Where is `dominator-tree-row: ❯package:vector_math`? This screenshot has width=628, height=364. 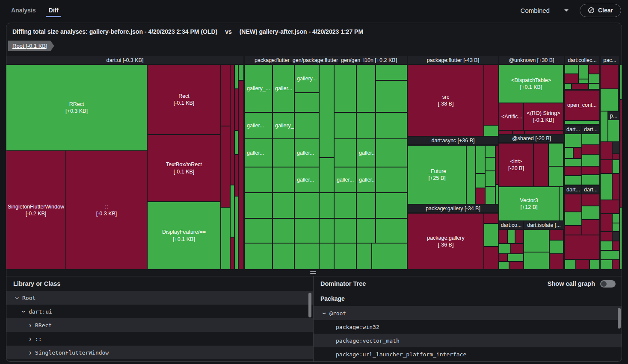 dominator-tree-row: ❯package:vector_math is located at coordinates (468, 341).